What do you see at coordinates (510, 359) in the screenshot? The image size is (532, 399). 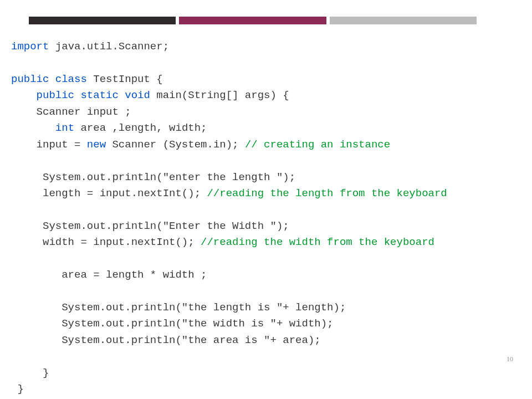 I see `page-number: 10` at bounding box center [510, 359].